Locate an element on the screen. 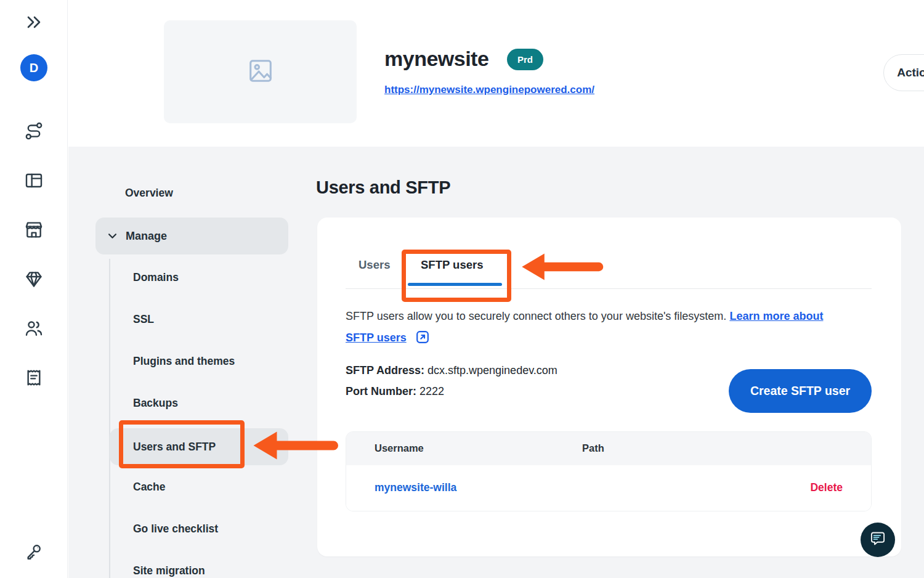 Image resolution: width=924 pixels, height=578 pixels. sftp-users-table: Username Path mynewsite-willa Delete is located at coordinates (609, 471).